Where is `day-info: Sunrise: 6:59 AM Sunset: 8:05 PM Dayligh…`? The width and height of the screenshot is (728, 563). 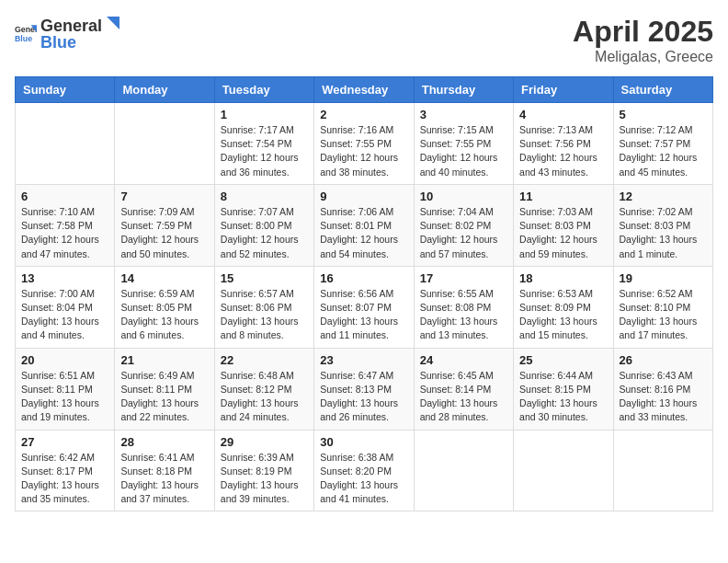
day-info: Sunrise: 6:59 AM Sunset: 8:05 PM Dayligh… is located at coordinates (164, 315).